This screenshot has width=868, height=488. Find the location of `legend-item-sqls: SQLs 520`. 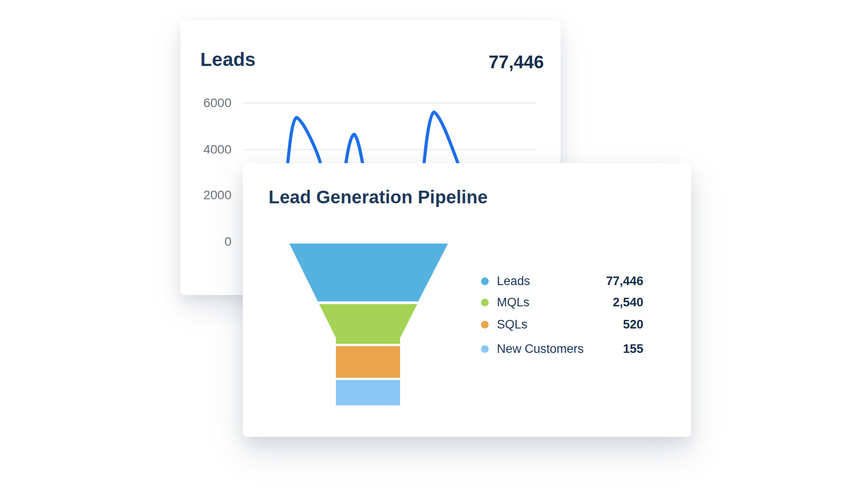

legend-item-sqls: SQLs 520 is located at coordinates (562, 324).